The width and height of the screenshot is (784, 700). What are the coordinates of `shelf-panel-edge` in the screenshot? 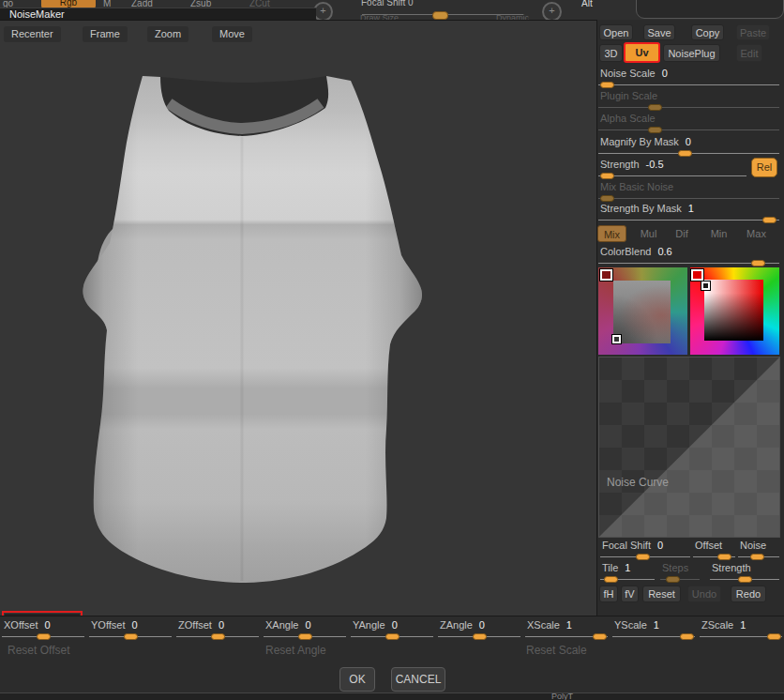 It's located at (710, 9).